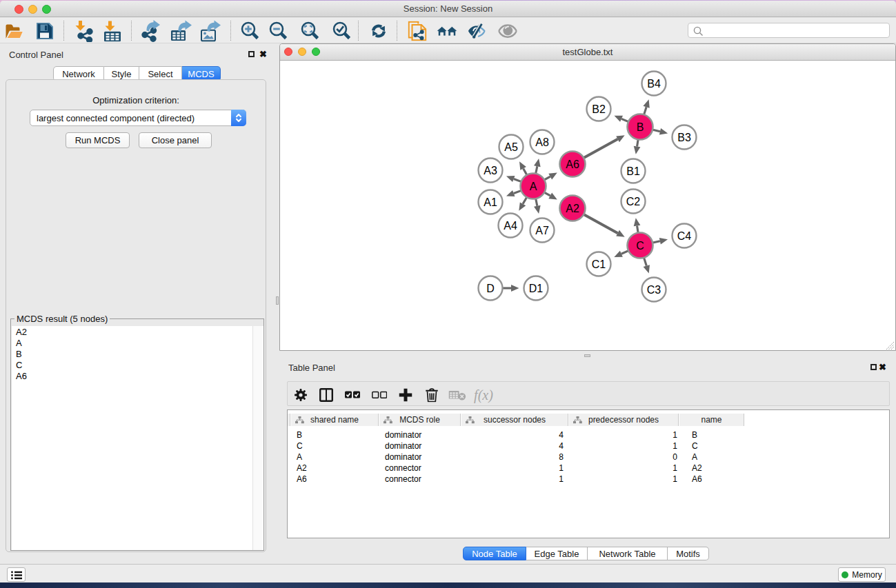 Image resolution: width=896 pixels, height=588 pixels. Describe the element at coordinates (112, 31) in the screenshot. I see `import-table-icon` at that location.